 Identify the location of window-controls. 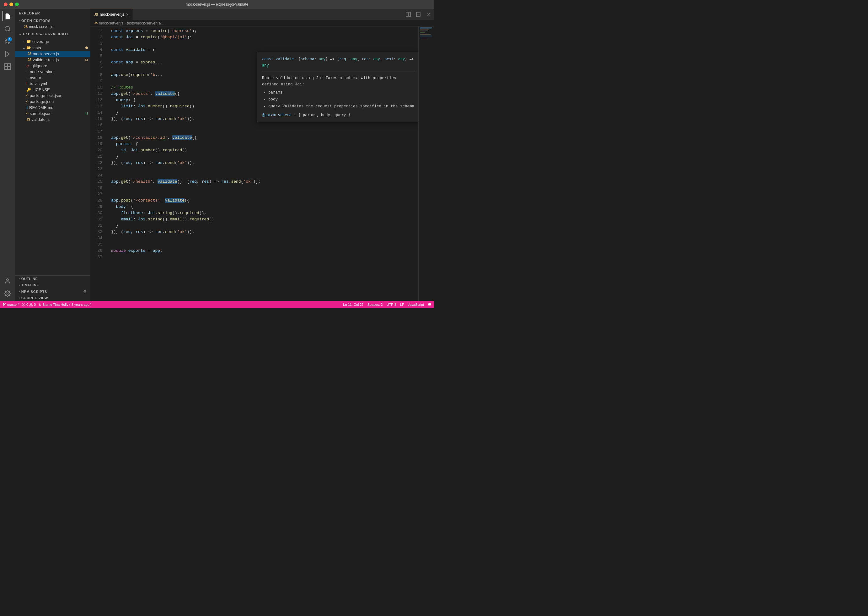
(11, 5).